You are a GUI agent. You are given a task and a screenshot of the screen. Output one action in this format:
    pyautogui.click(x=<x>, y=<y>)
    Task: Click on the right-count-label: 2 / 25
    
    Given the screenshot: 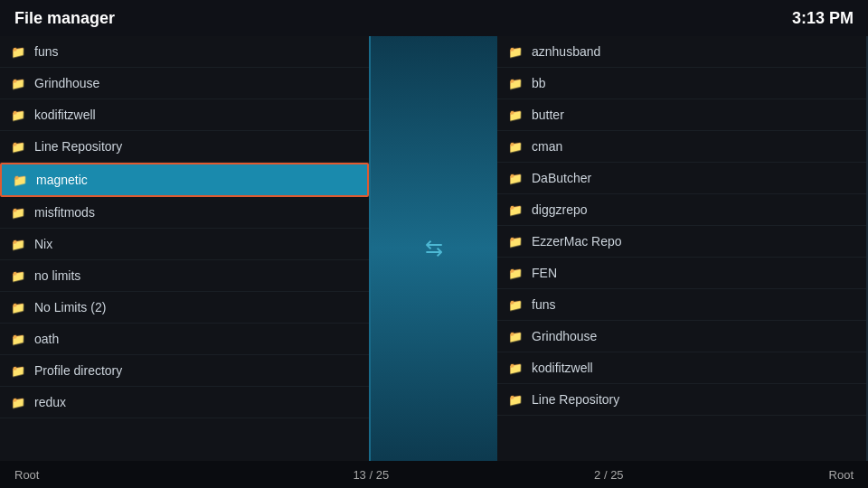 What is the action you would take?
    pyautogui.click(x=609, y=475)
    